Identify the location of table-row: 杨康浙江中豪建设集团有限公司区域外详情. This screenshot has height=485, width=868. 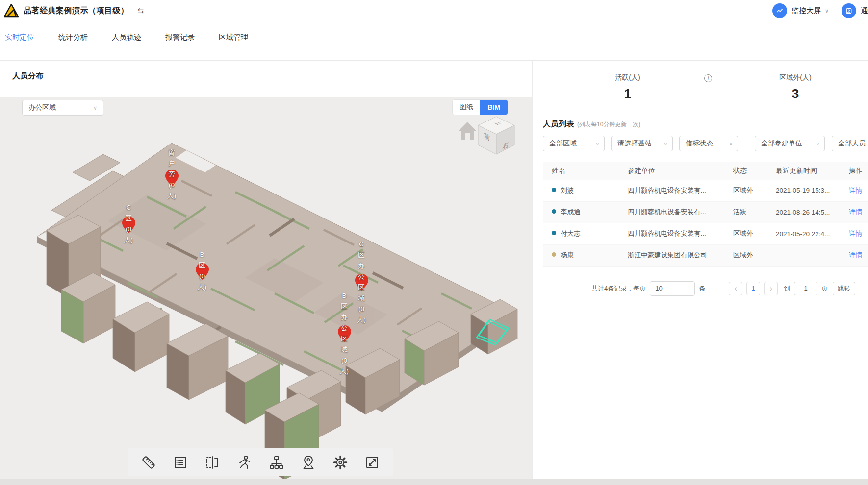
(705, 255).